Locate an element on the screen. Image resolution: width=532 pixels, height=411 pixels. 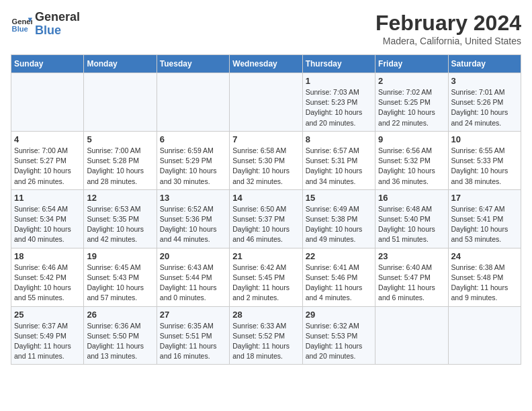
day-number: 26 is located at coordinates (120, 314).